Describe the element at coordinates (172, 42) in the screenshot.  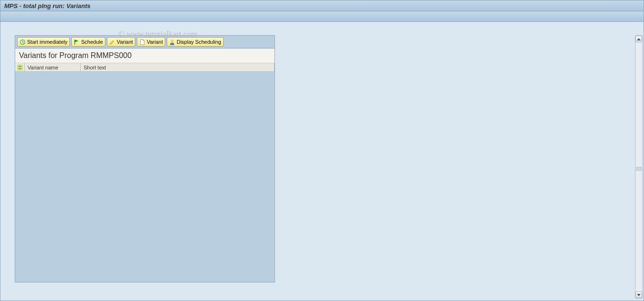
I see `user-icon` at that location.